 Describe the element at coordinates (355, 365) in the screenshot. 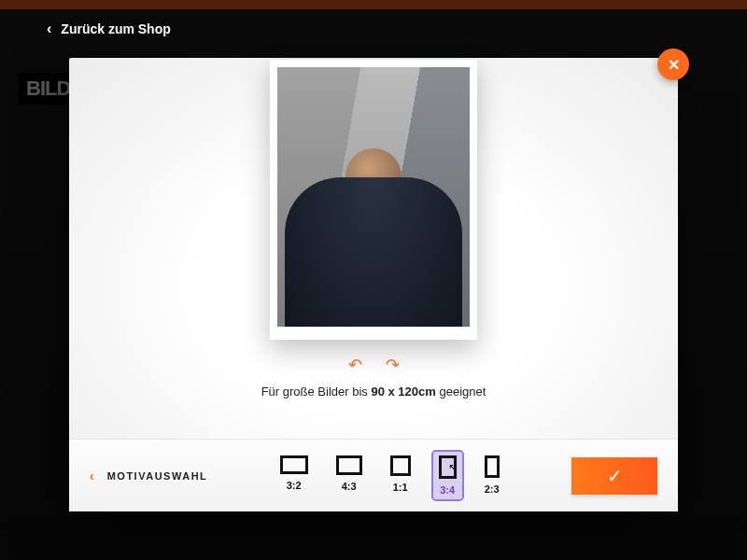

I see `rotate-ccw-button: ↶` at that location.